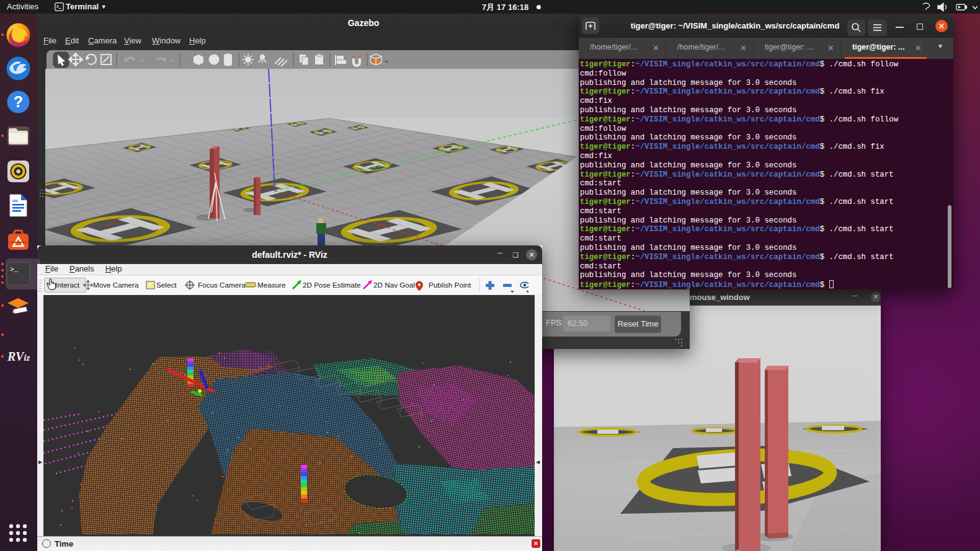 This screenshot has width=980, height=551. What do you see at coordinates (166, 285) in the screenshot?
I see `svg-text: Select` at bounding box center [166, 285].